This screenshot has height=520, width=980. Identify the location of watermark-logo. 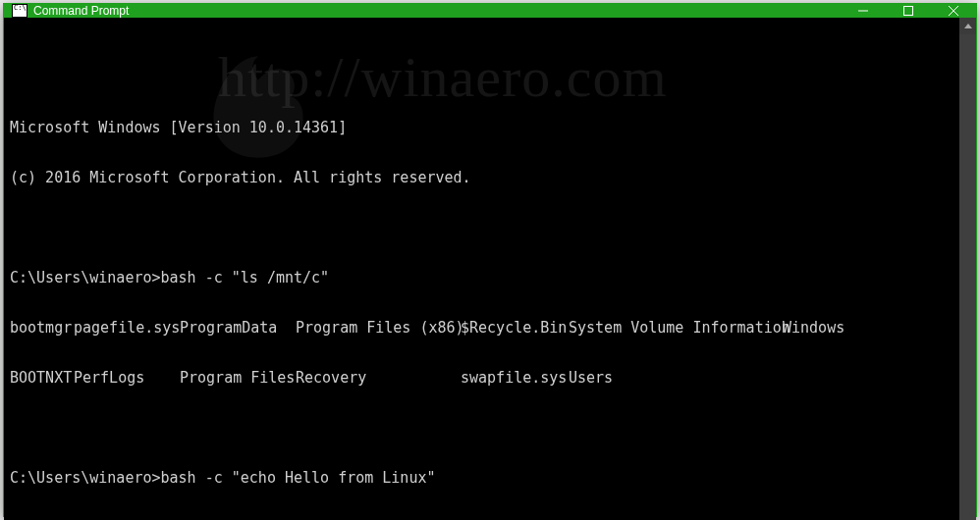
(258, 106).